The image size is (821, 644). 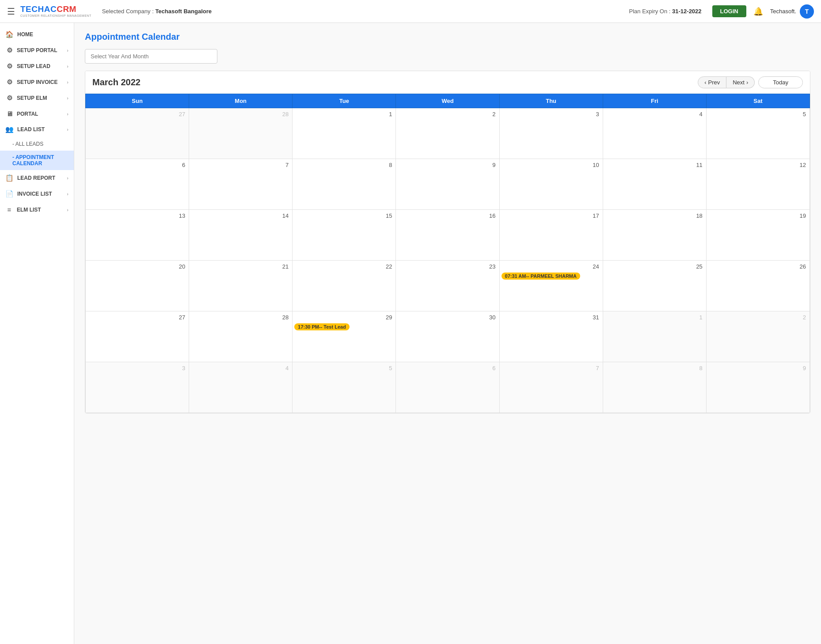 What do you see at coordinates (241, 235) in the screenshot?
I see `calendar-cell: 14` at bounding box center [241, 235].